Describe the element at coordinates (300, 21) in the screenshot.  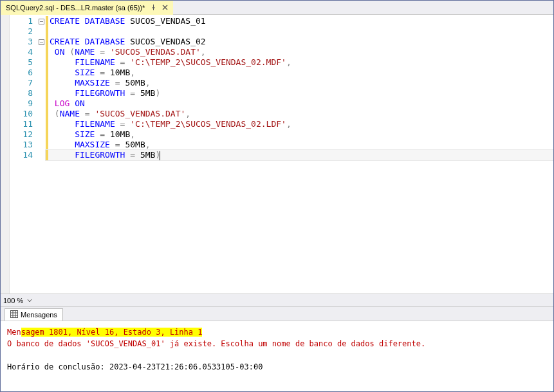
I see `code-line: CREATE DATABASE SUCOS_VENDAS_01` at that location.